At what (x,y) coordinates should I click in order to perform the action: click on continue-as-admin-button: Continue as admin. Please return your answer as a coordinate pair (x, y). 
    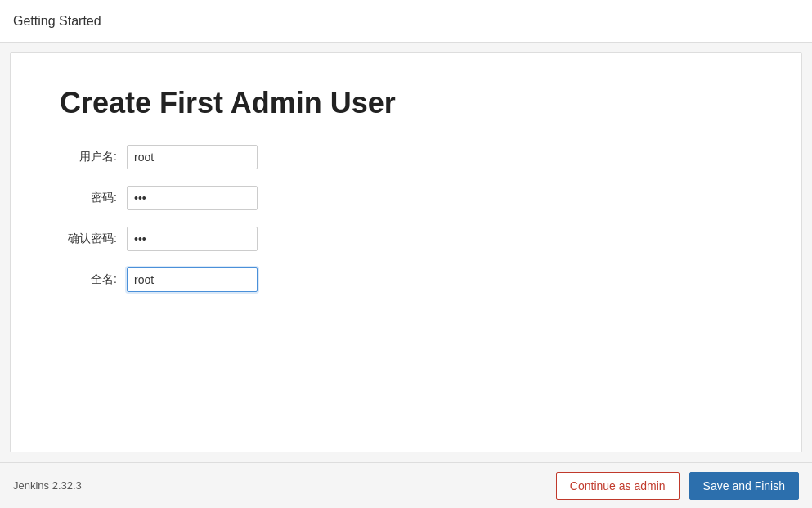
    Looking at the image, I should click on (618, 486).